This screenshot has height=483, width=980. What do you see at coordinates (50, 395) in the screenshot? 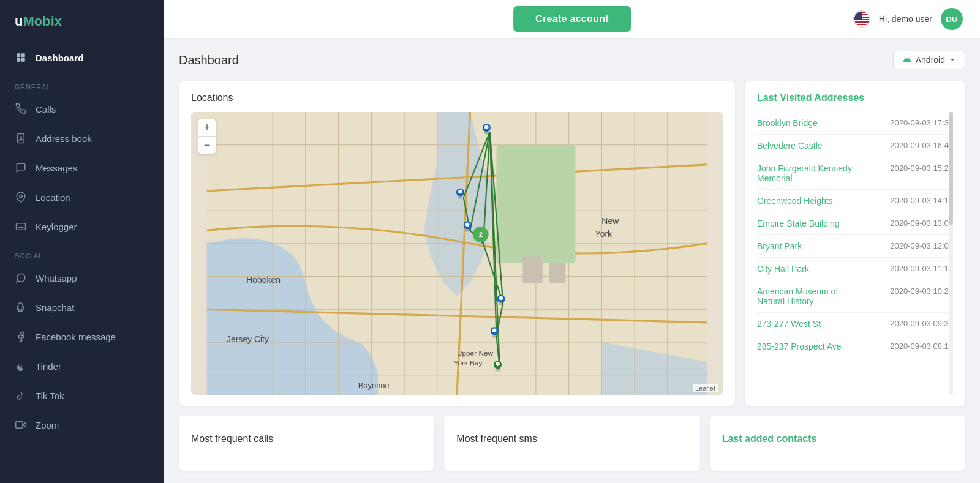
I see `sidebar-item-tiktok-label: Tik Tok` at bounding box center [50, 395].